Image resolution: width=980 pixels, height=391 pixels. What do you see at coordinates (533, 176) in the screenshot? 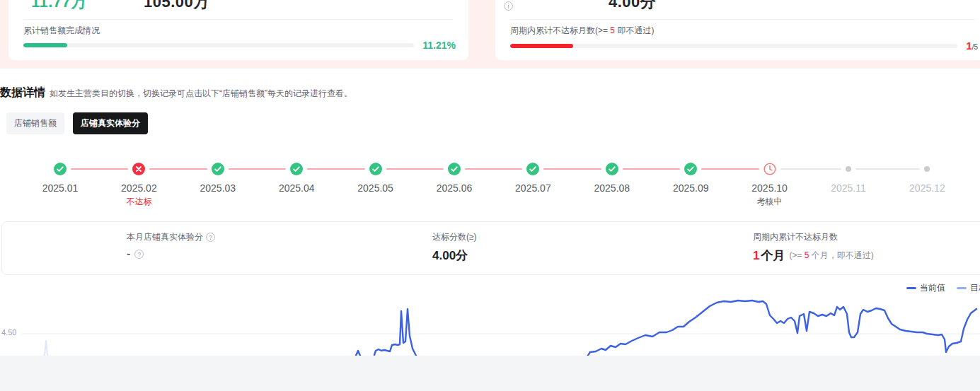
I see `timeline-month-2025.07: 2025.07` at bounding box center [533, 176].